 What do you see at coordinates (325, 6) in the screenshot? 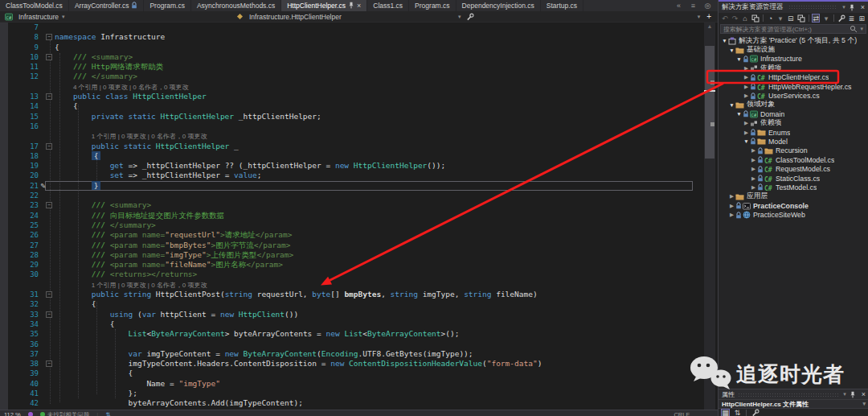
I see `tab-httpclienthelper-cs: HttpClientHelper.cs×` at bounding box center [325, 6].